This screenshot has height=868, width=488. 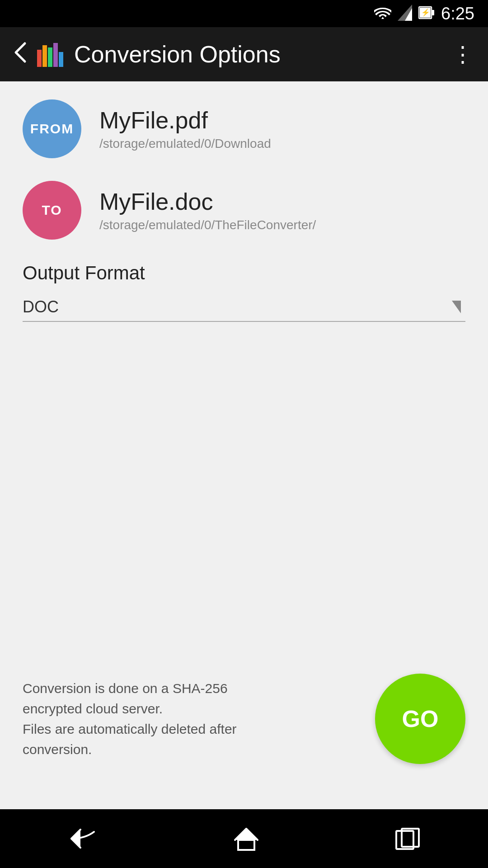 I want to click on format-selector: DOC, so click(x=244, y=307).